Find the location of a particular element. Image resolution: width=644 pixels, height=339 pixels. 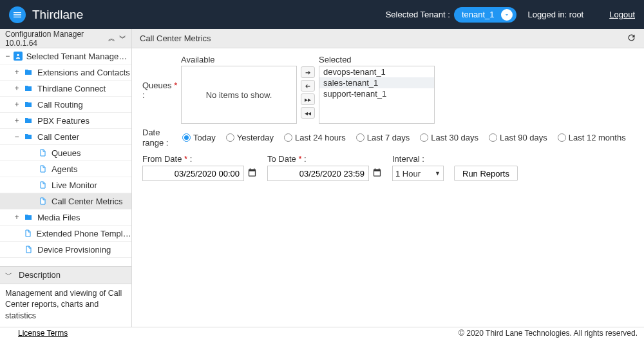

nav-item-call-center: −Call Center is located at coordinates (66, 137).